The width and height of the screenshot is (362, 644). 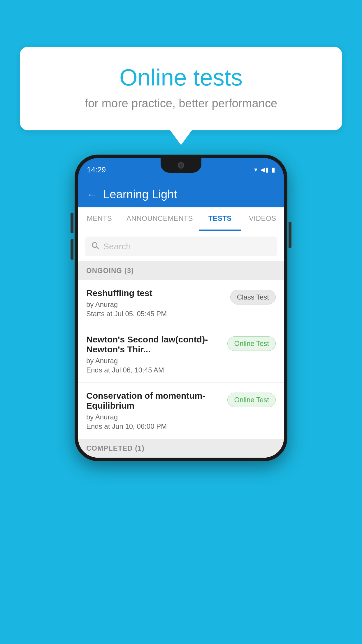 I want to click on signal-icon: ◀▮, so click(x=265, y=170).